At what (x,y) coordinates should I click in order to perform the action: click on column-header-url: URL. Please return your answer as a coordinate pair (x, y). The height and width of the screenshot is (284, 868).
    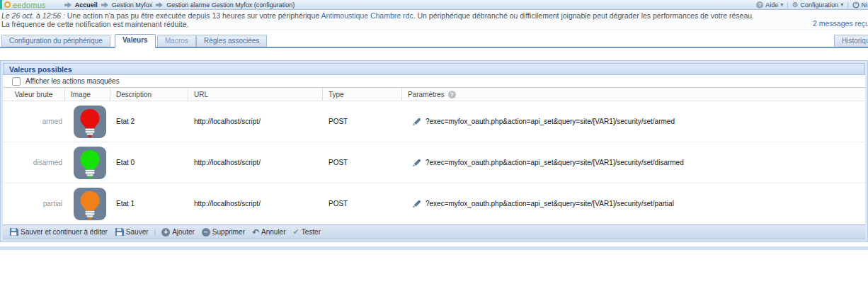
    Looking at the image, I should click on (256, 94).